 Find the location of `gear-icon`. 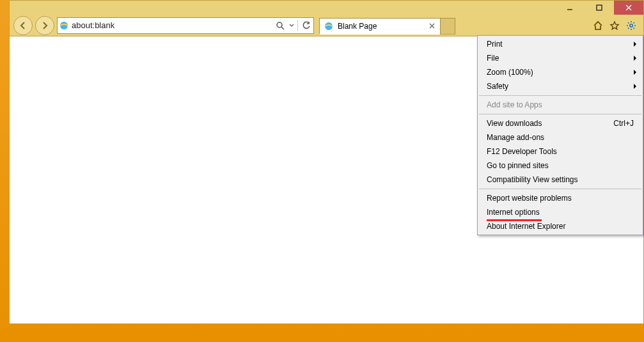

gear-icon is located at coordinates (631, 26).